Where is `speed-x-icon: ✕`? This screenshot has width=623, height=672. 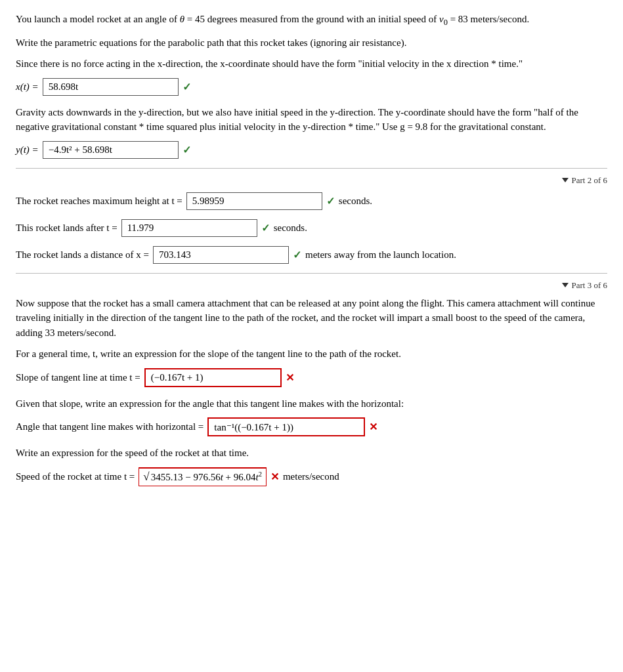 speed-x-icon: ✕ is located at coordinates (274, 476).